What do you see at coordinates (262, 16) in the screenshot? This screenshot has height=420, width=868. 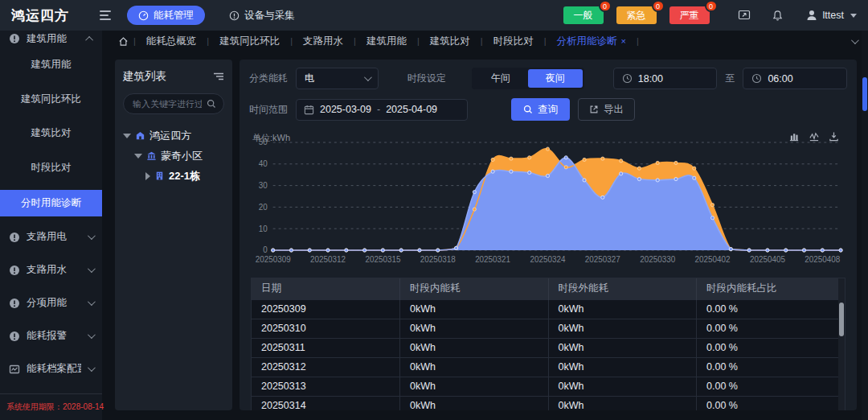 I see `nav-device-collection: 设备与采集` at bounding box center [262, 16].